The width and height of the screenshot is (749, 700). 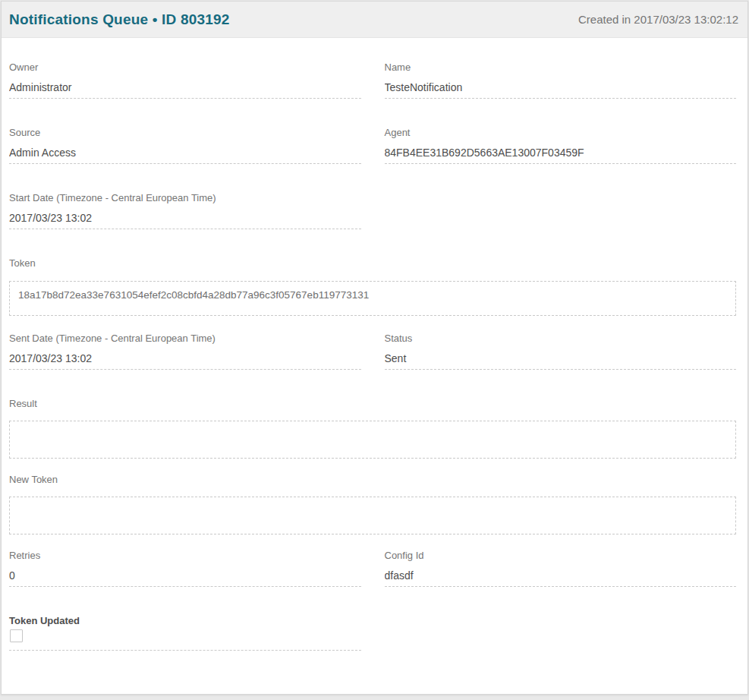 What do you see at coordinates (185, 568) in the screenshot?
I see `field-retries: Retries 0` at bounding box center [185, 568].